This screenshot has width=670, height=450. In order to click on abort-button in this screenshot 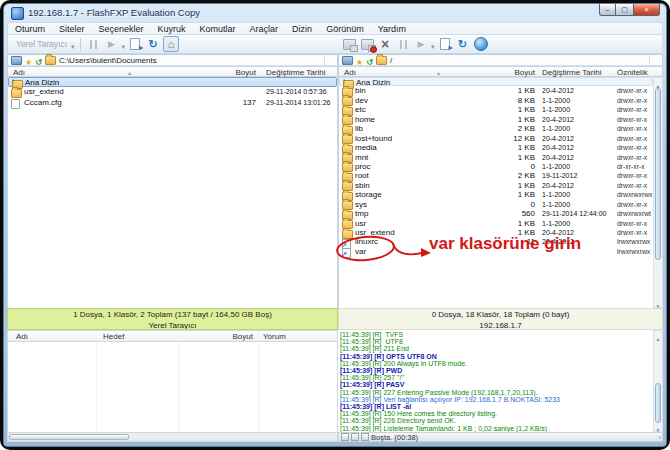, I will do `click(385, 44)`.